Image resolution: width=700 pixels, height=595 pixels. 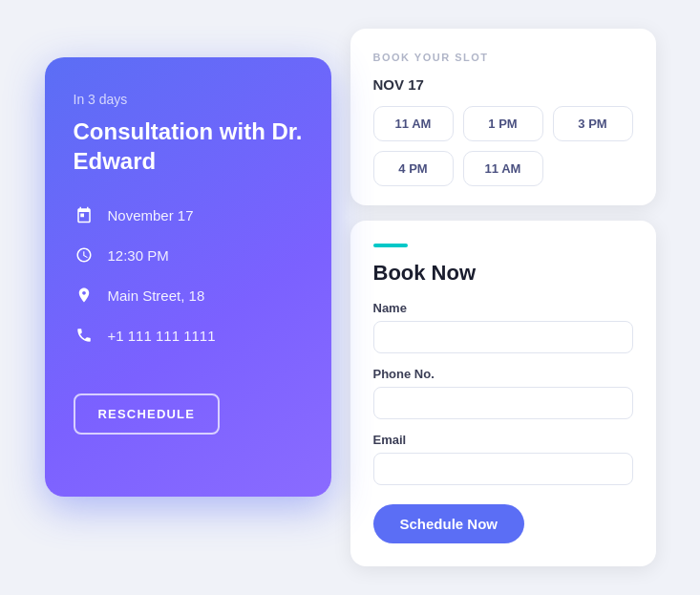 What do you see at coordinates (84, 335) in the screenshot?
I see `phone-icon` at bounding box center [84, 335].